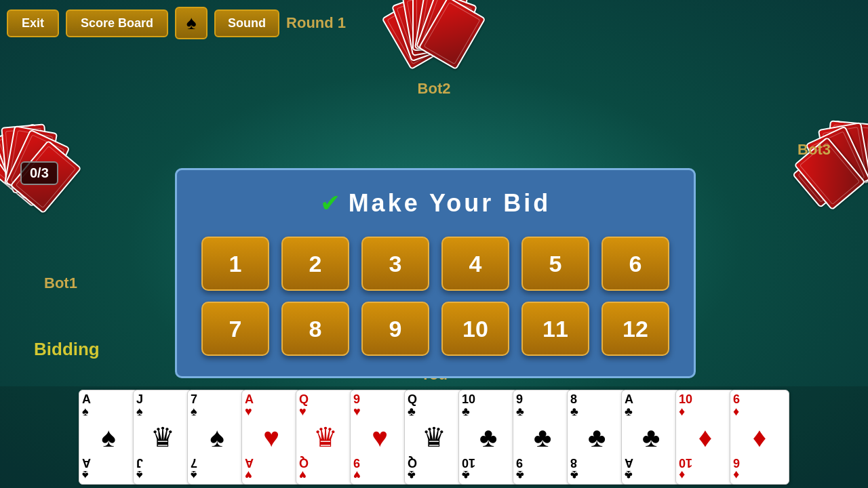  I want to click on top-bar: Exit Score Board ♠ Sound Round 1, so click(176, 23).